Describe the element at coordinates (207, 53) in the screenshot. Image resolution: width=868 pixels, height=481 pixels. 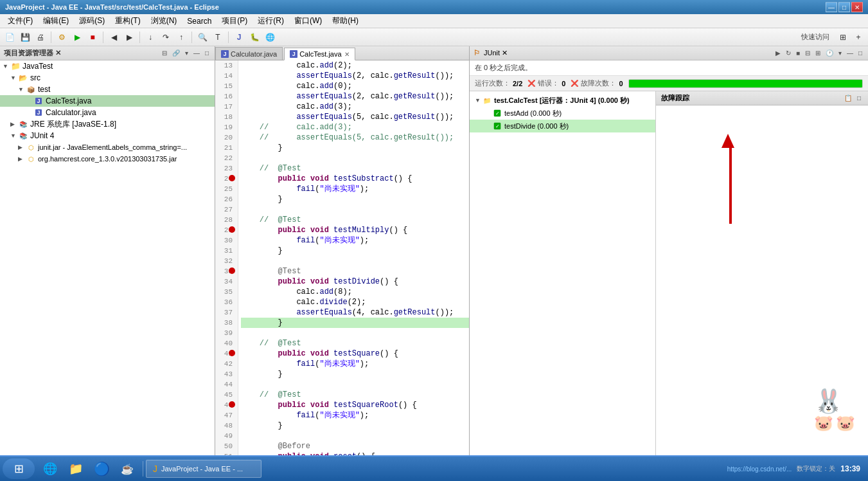
I see `maximize-panel-icon: □` at that location.